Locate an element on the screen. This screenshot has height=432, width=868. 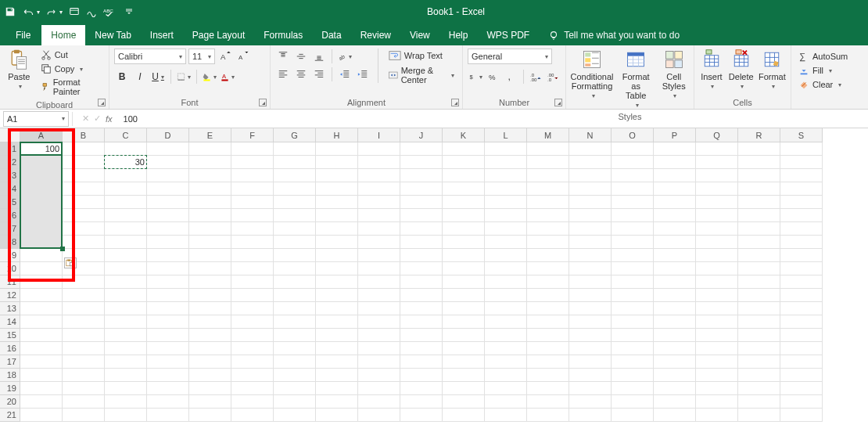
cell-O4 is located at coordinates (633, 189).